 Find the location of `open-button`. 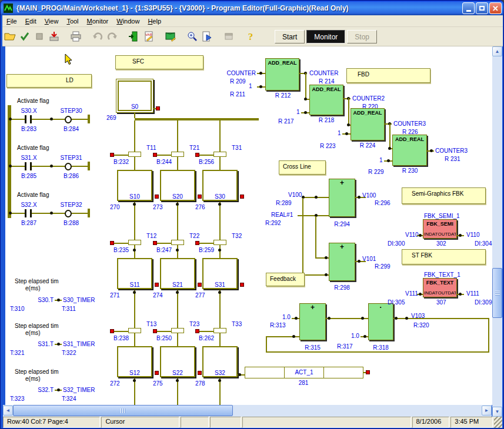

open-button is located at coordinates (9, 36).